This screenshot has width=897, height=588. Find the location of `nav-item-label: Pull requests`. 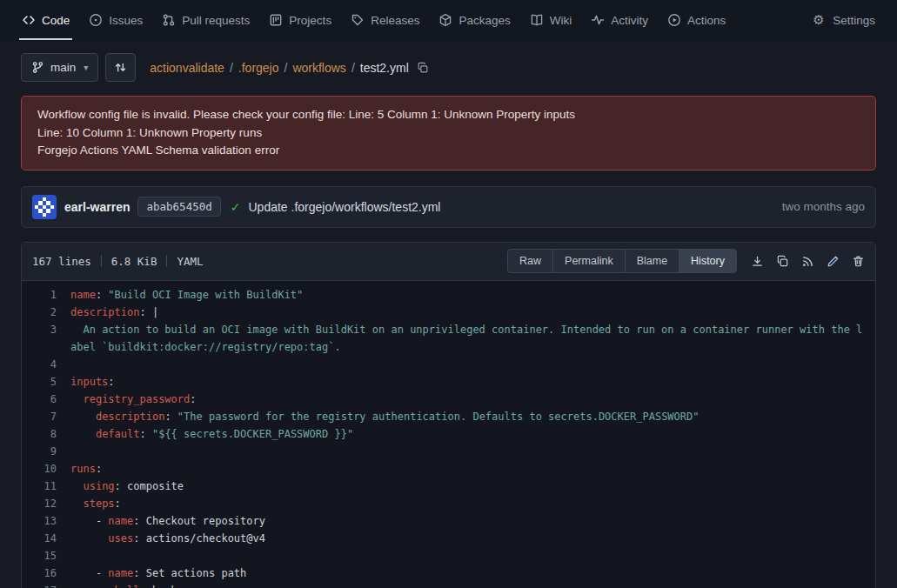

nav-item-label: Pull requests is located at coordinates (216, 21).